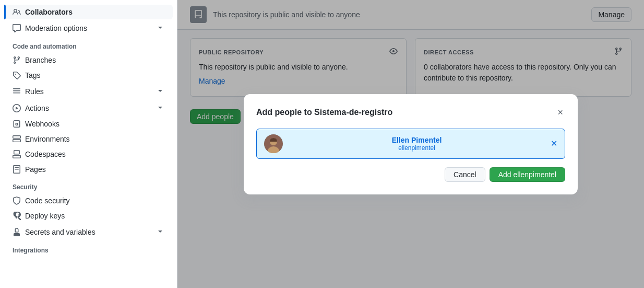 This screenshot has height=288, width=644. I want to click on sidebar-item-rules-label: Rules, so click(34, 91).